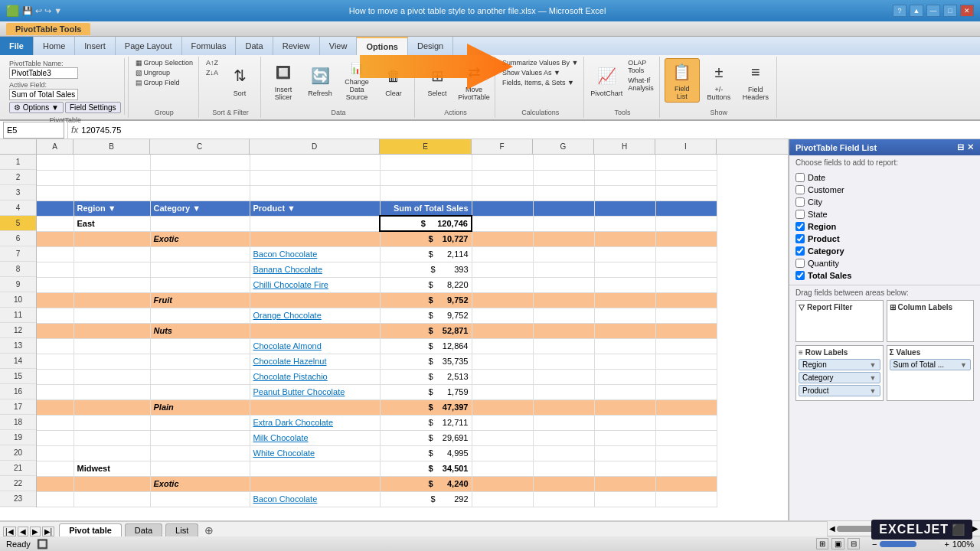 The height and width of the screenshot is (551, 980). I want to click on ribbon-tab-page-layout: Page Layout, so click(149, 46).